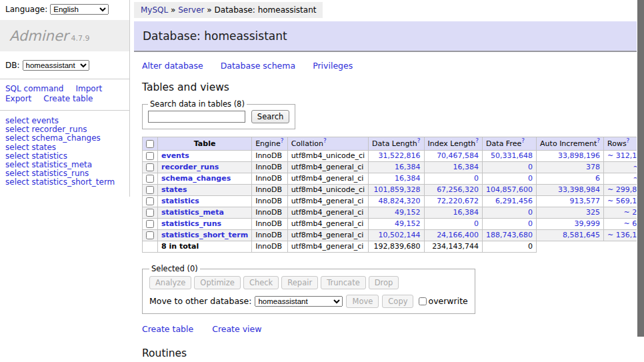 This screenshot has width=644, height=362. Describe the element at coordinates (19, 99) in the screenshot. I see `sidebar-link-export: Export` at that location.